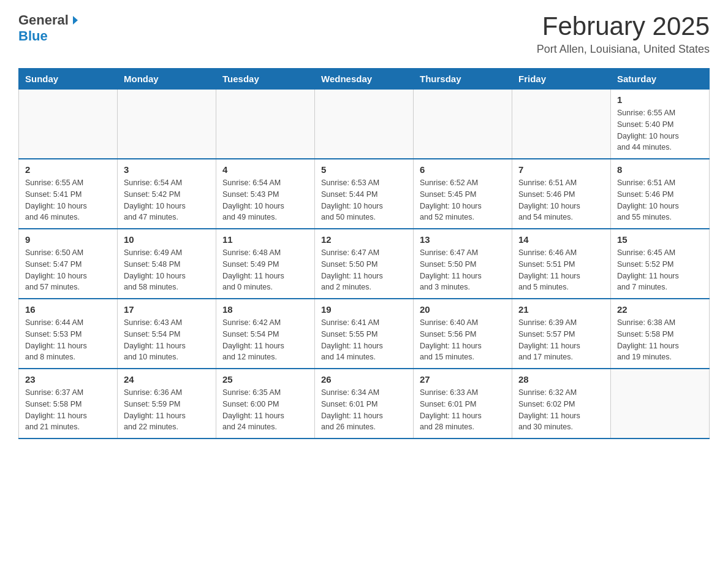  I want to click on calendar-day: 8Sunrise: 6:51 AM Sunset: 5:46 PM Daylig…, so click(661, 194).